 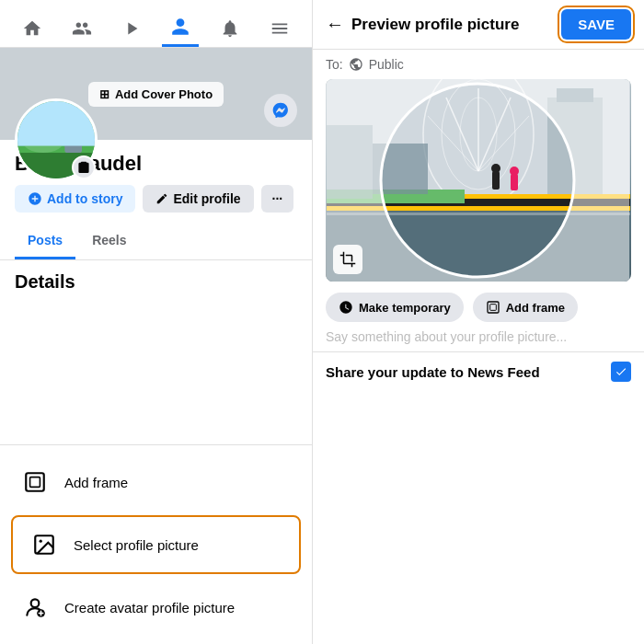 I want to click on tab-reels: Reels, so click(x=109, y=241).